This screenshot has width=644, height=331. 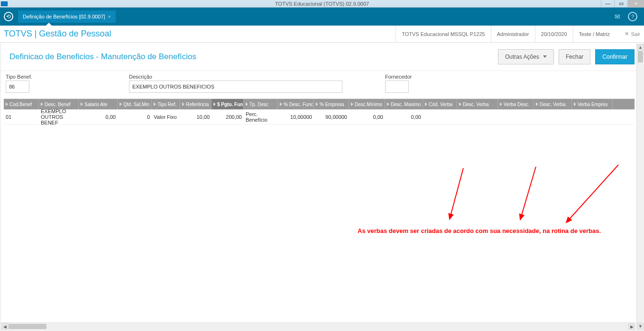 What do you see at coordinates (617, 17) in the screenshot?
I see `mail-icon: ✉` at bounding box center [617, 17].